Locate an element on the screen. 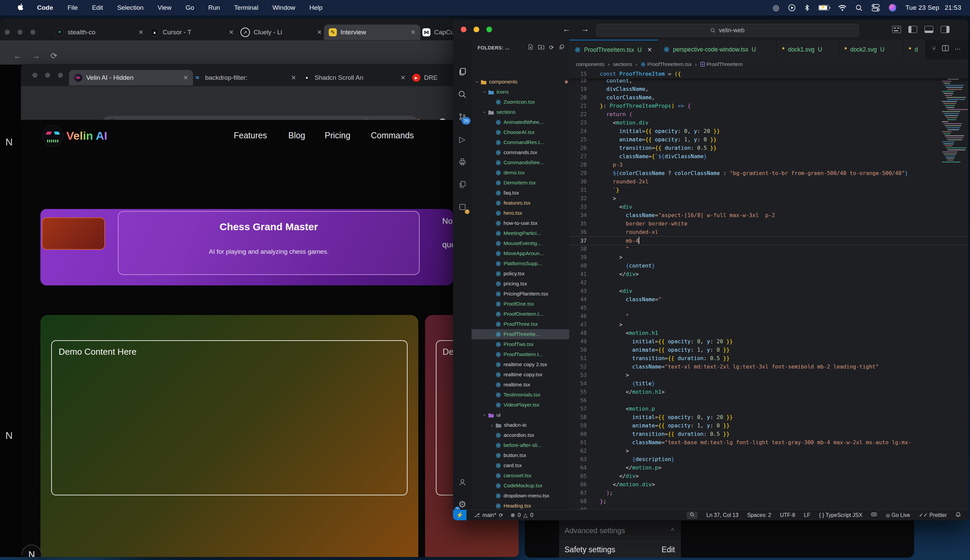 Image resolution: width=970 pixels, height=560 pixels. carousel-prev-card-fragment is located at coordinates (73, 233).